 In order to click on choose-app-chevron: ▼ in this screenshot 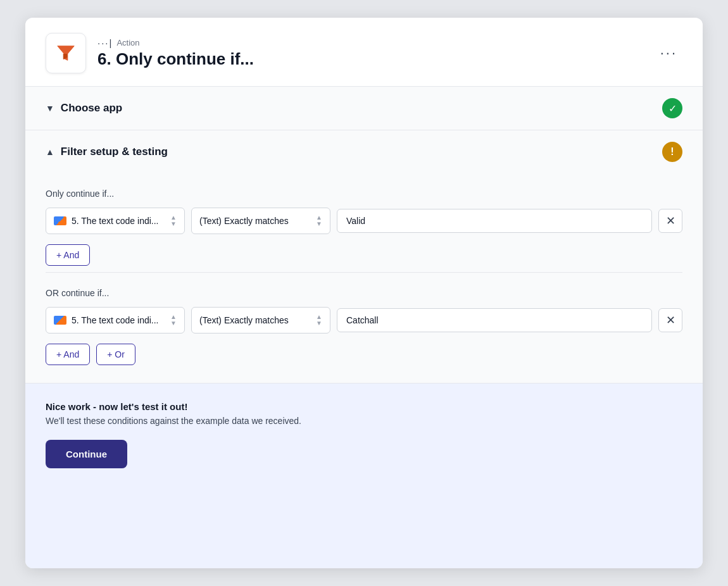, I will do `click(50, 108)`.